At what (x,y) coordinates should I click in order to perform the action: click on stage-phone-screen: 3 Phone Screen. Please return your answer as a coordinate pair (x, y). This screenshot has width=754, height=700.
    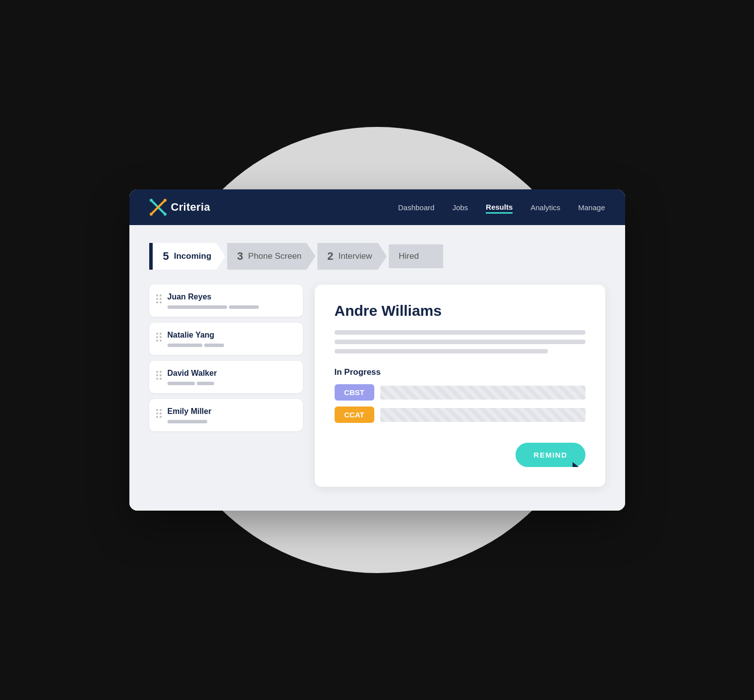
    Looking at the image, I should click on (271, 256).